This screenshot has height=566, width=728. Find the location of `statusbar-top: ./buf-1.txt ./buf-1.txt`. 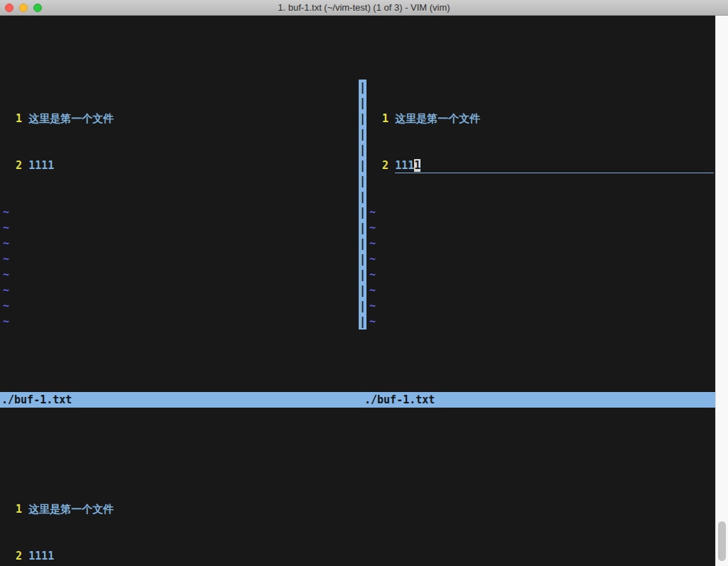

statusbar-top: ./buf-1.txt ./buf-1.txt is located at coordinates (358, 400).